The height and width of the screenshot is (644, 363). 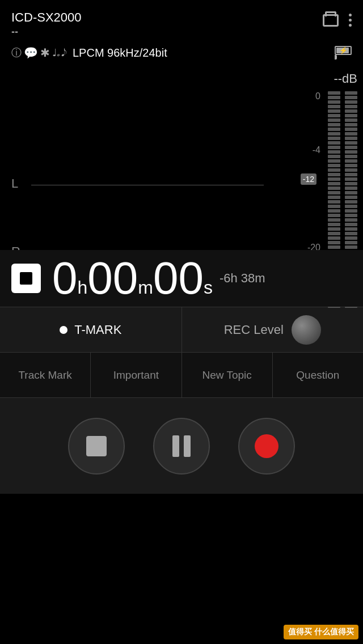 What do you see at coordinates (96, 446) in the screenshot?
I see `stop-button` at bounding box center [96, 446].